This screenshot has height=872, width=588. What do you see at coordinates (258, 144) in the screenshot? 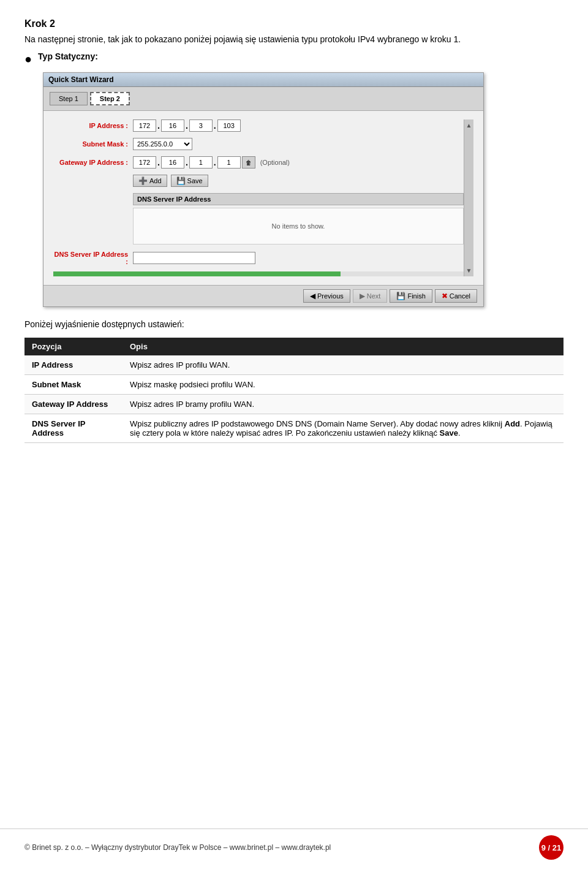
I see `subnet-mask-row: Subnet Mask : 255.255.0.0 255.255.255.0 …` at bounding box center [258, 144].